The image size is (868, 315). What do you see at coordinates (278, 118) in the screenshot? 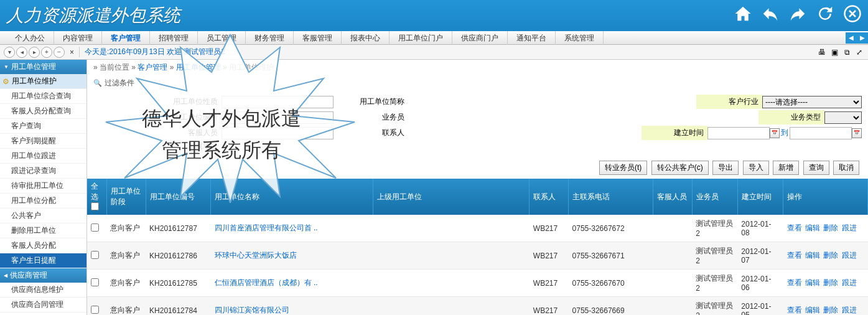
I see `input-code` at bounding box center [278, 118].